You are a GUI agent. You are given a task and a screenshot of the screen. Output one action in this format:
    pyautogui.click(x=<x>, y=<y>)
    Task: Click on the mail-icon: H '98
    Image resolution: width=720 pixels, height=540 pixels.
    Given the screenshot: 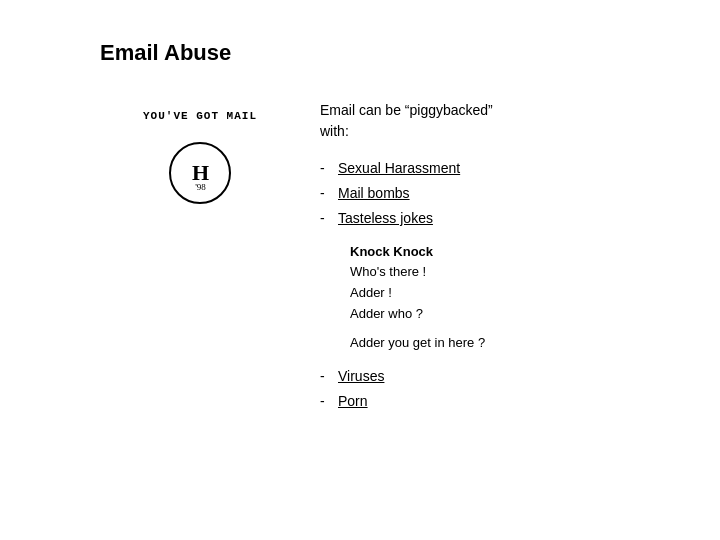 What is the action you would take?
    pyautogui.click(x=200, y=173)
    